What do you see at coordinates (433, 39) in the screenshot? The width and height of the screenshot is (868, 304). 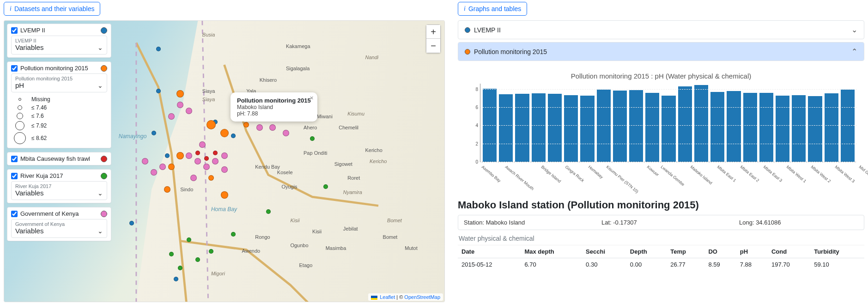 I see `zoom-control: + −` at bounding box center [433, 39].